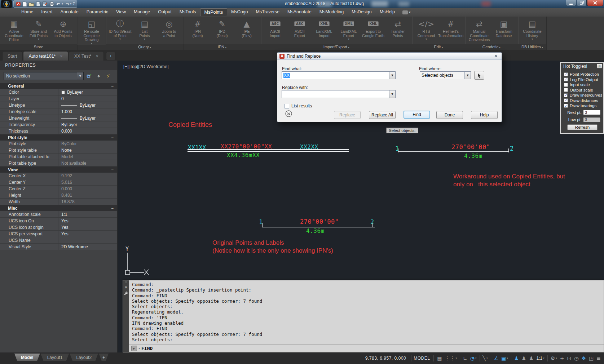 This screenshot has height=364, width=604. What do you see at coordinates (582, 101) in the screenshot?
I see `toggle-draw-distances: ✓Draw distances` at bounding box center [582, 101].